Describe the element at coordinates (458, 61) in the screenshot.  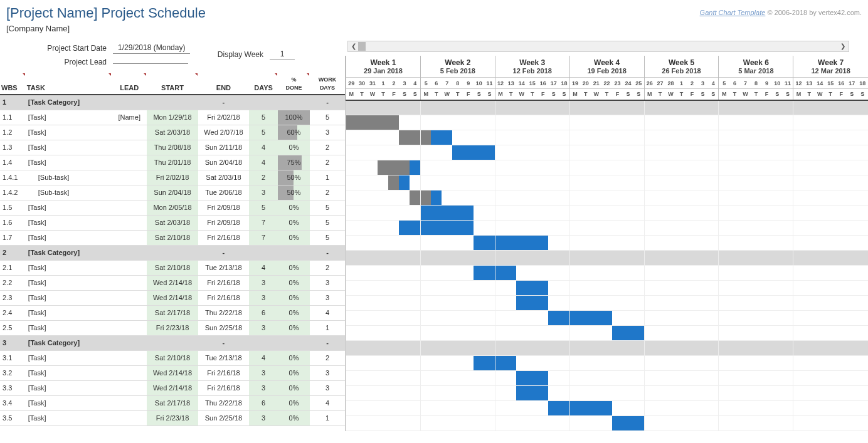
I see `week-header: Week 2` at that location.